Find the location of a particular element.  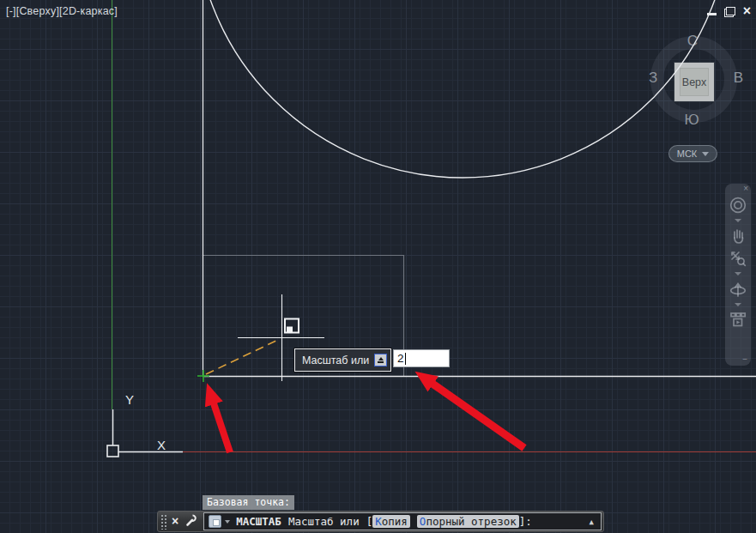

showmotion-icon is located at coordinates (738, 320).